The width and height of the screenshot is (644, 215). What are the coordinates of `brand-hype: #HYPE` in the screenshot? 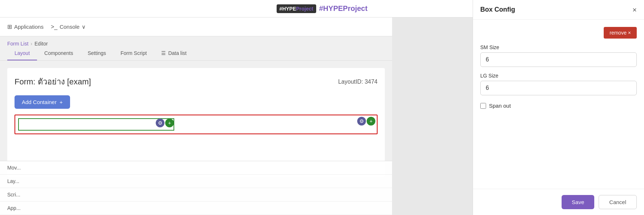 It's located at (288, 9).